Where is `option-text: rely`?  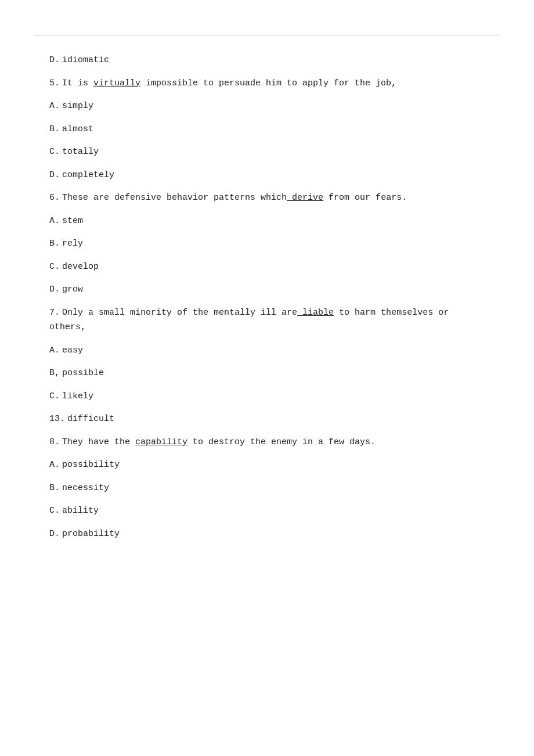 option-text: rely is located at coordinates (73, 244).